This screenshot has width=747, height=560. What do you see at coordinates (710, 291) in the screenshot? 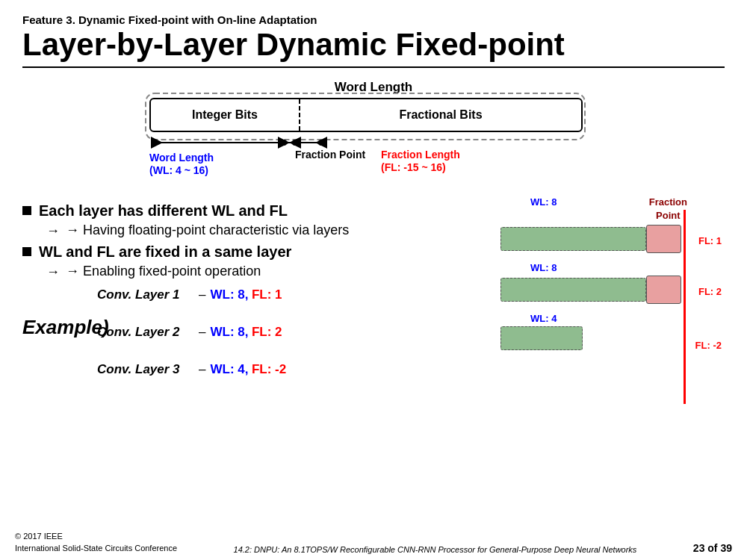
I see `fl2-text: FL: 2` at bounding box center [710, 291].